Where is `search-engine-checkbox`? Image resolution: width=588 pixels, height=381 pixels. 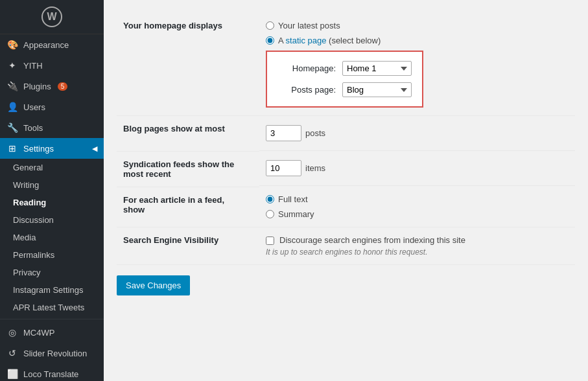
search-engine-checkbox is located at coordinates (270, 241).